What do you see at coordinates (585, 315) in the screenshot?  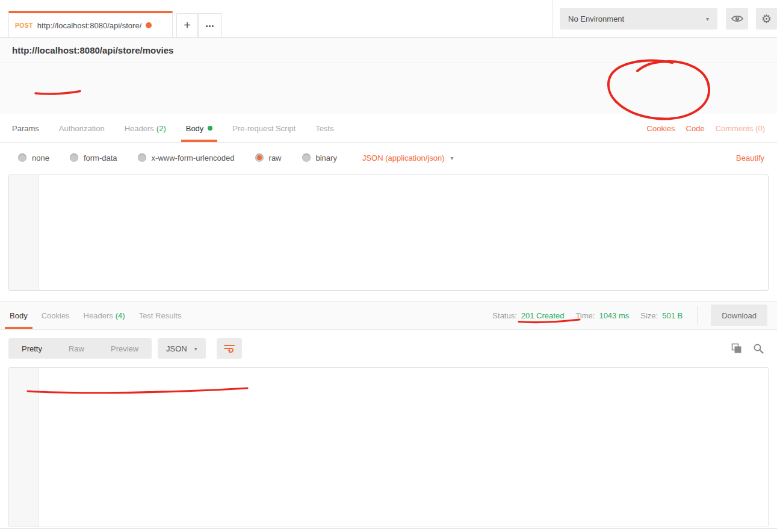 I see `time-label: Time:` at bounding box center [585, 315].